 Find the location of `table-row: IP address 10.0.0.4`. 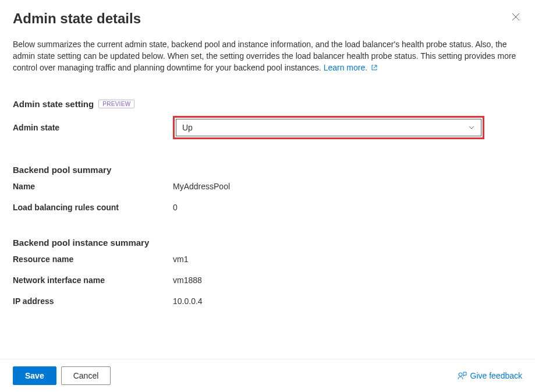

table-row: IP address 10.0.0.4 is located at coordinates (268, 301).